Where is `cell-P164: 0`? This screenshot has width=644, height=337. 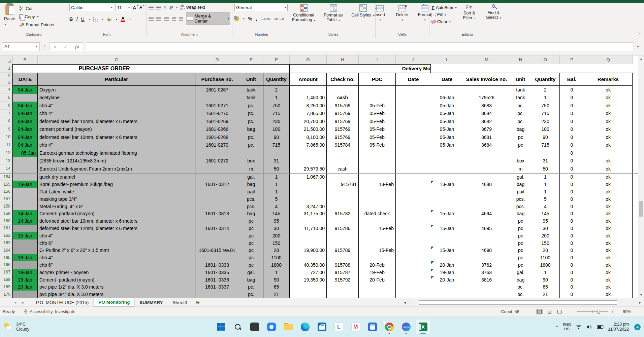 cell-P164: 0 is located at coordinates (572, 250).